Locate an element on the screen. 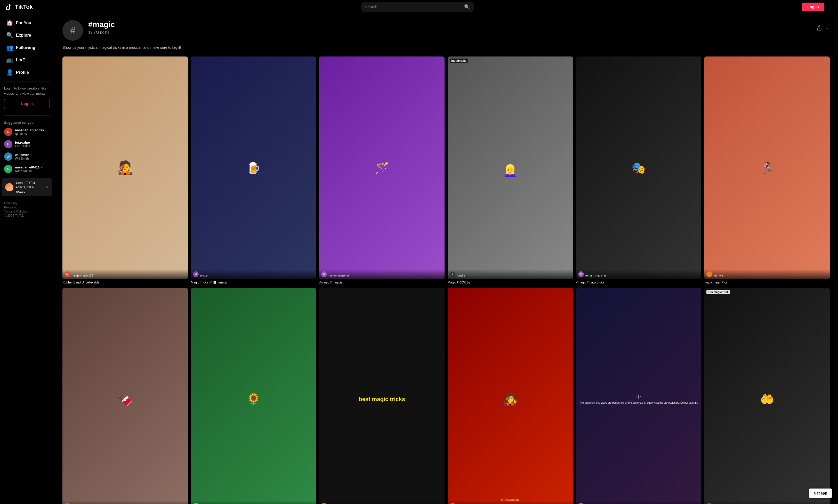 This screenshot has width=838, height=504. video-thumb-10: 🧑‍🎤 Mr.Ajaymagic M mr.ajaymagic135 is located at coordinates (510, 396).